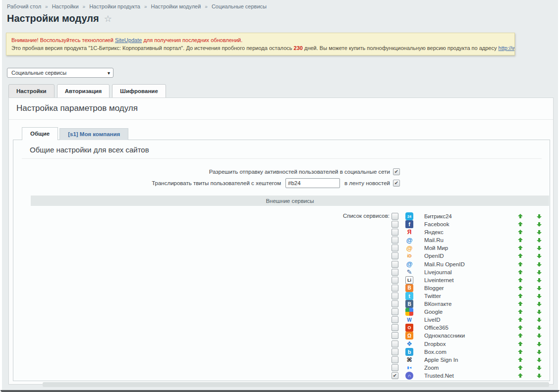 This screenshot has height=392, width=560. I want to click on service-row: WLiveID, so click(280, 320).